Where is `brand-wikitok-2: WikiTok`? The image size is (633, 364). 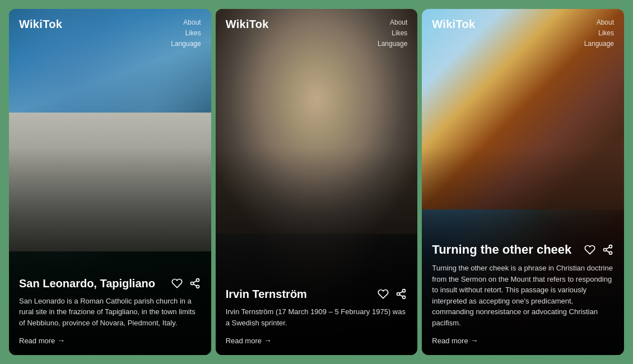 brand-wikitok-2: WikiTok is located at coordinates (248, 25).